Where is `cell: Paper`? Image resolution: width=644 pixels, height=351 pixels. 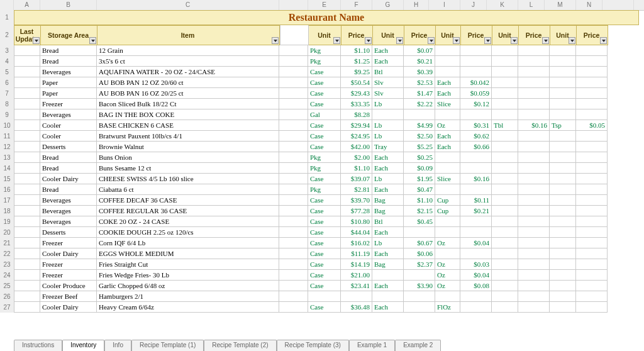
cell: Paper is located at coordinates (69, 93).